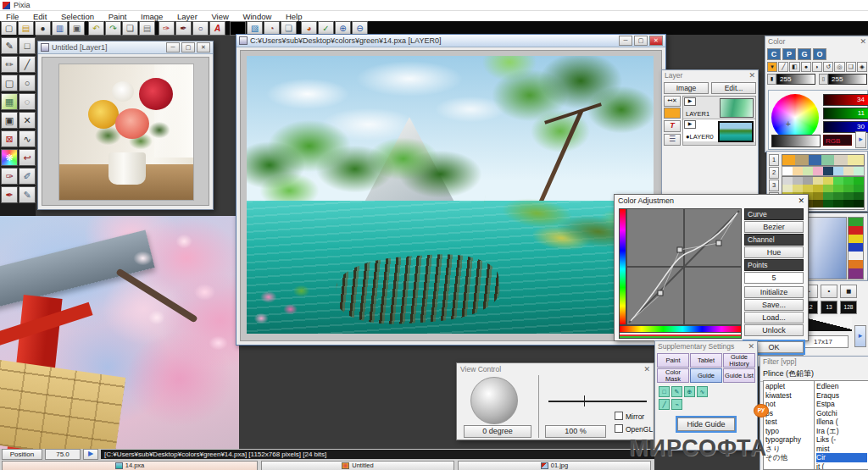 Image resolution: width=868 pixels, height=470 pixels. Describe the element at coordinates (842, 457) in the screenshot. I see `list-item-selected: Cir` at that location.